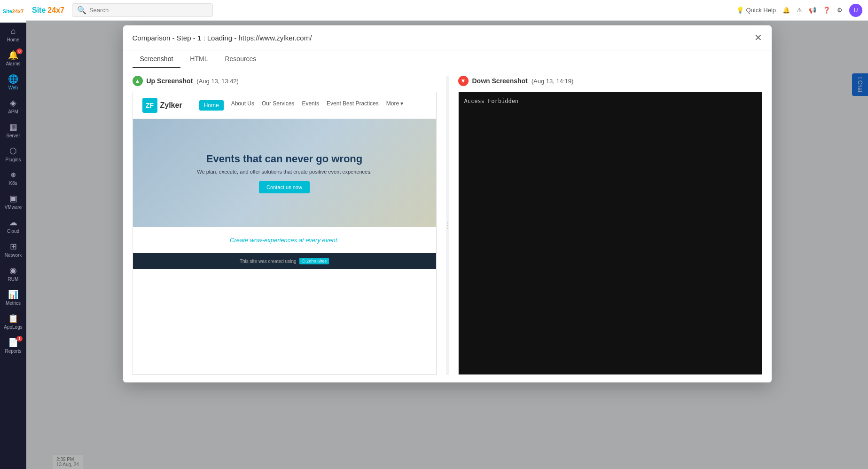 This screenshot has width=868, height=469. I want to click on sidebar-item-label: APM, so click(13, 112).